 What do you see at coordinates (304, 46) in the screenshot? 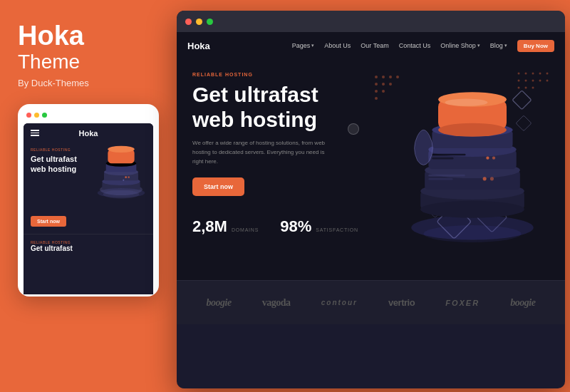
I see `nav-pages: Pages ▾` at bounding box center [304, 46].